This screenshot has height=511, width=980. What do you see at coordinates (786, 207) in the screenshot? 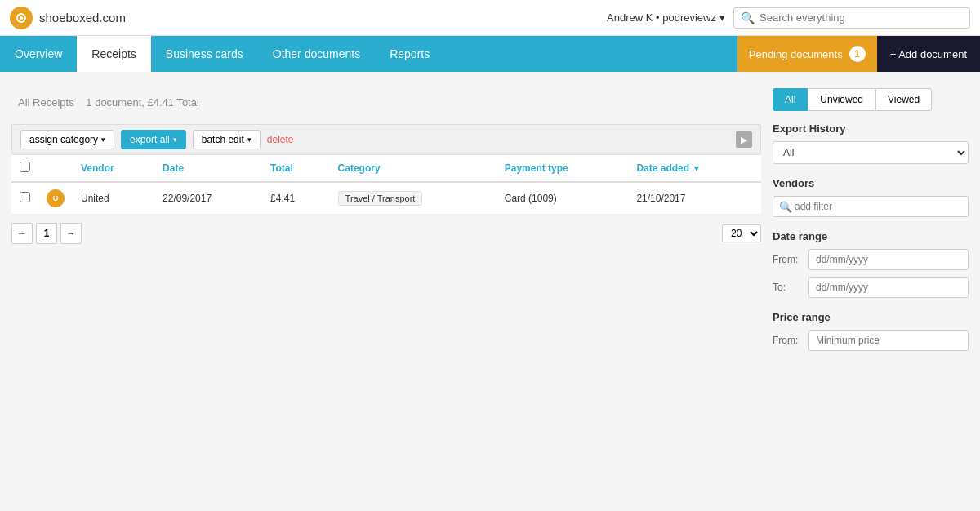
I see `vendors-search-icon: 🔍` at bounding box center [786, 207].